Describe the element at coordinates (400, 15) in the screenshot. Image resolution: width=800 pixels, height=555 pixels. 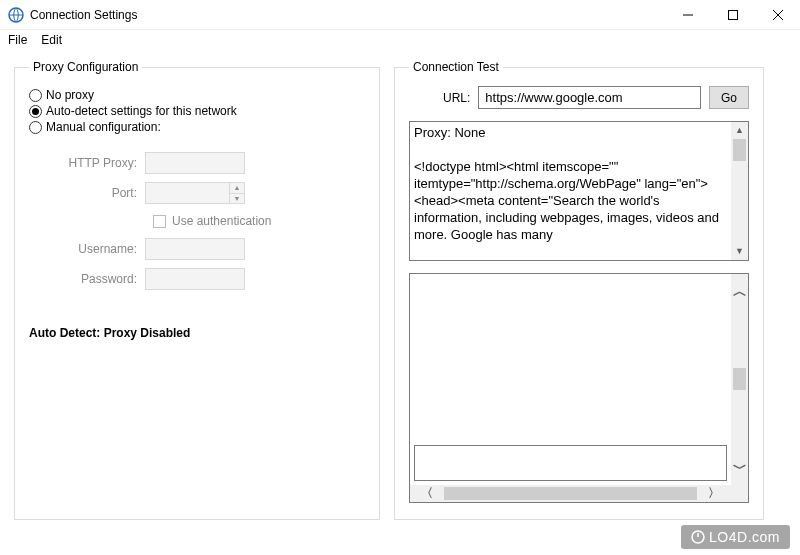
I see `title-bar: Connection Settings` at that location.